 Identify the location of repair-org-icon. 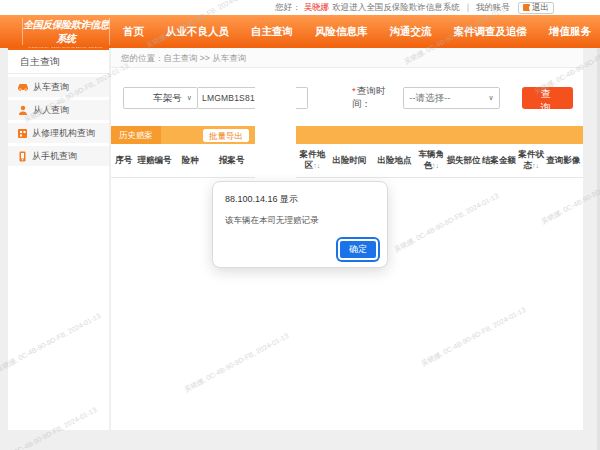
(22, 134).